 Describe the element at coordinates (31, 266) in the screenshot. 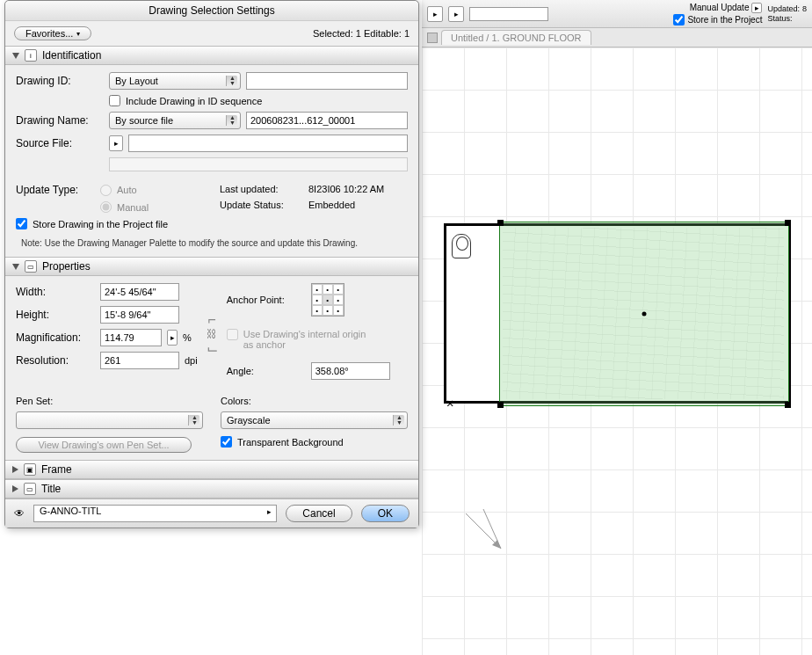

I see `properties-icon: ▭` at that location.